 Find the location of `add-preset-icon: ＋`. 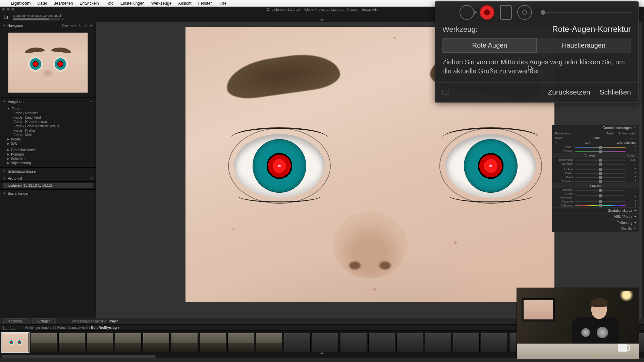

add-preset-icon: ＋ is located at coordinates (91, 101).